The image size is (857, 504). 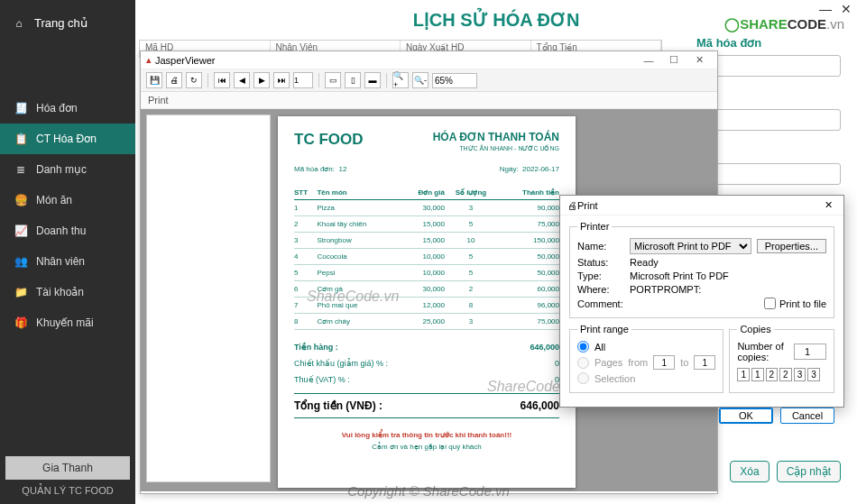 What do you see at coordinates (746, 416) in the screenshot?
I see `ok-button: OK` at bounding box center [746, 416].